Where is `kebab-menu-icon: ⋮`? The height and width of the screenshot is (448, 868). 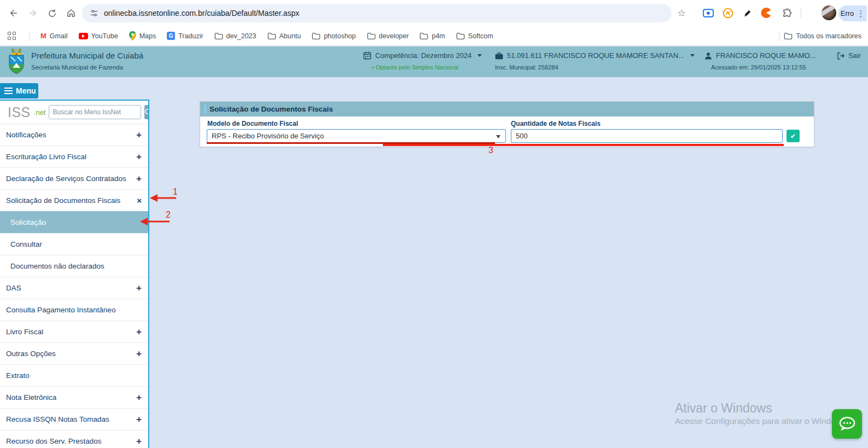
kebab-menu-icon: ⋮ is located at coordinates (861, 14).